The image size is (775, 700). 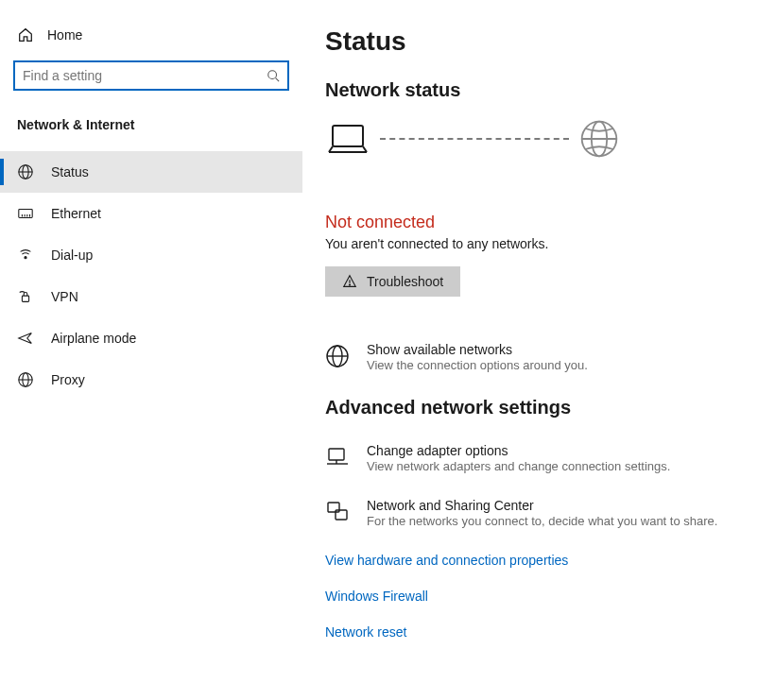 I want to click on connection-status-title: Not connected, so click(x=539, y=223).